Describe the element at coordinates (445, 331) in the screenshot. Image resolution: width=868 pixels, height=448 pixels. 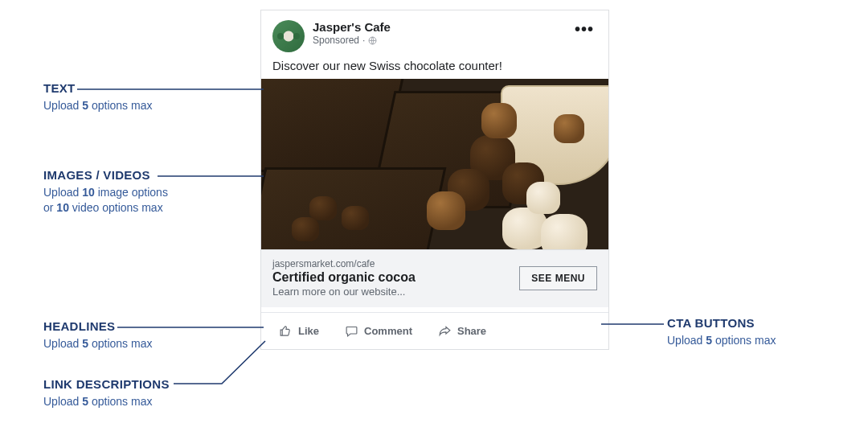
I see `share-icon` at that location.